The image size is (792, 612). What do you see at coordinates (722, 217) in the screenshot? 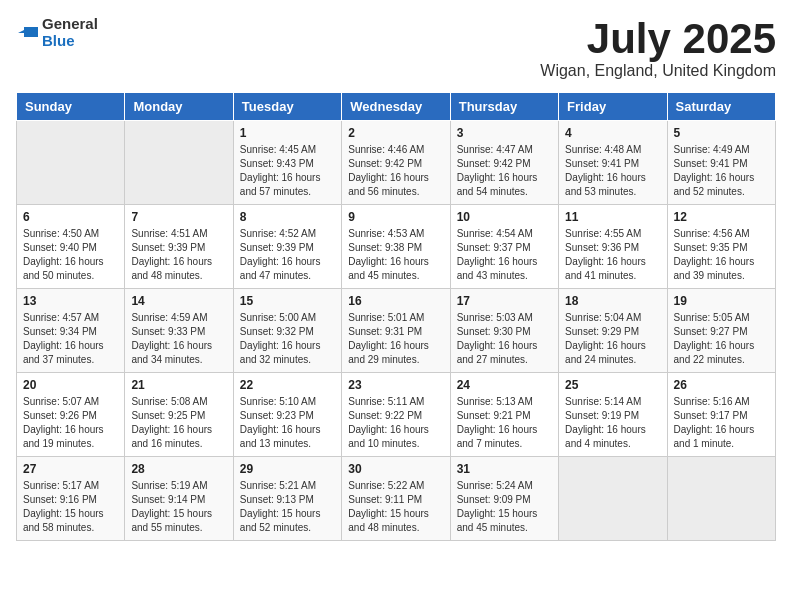
I see `day-number: 12` at bounding box center [722, 217].